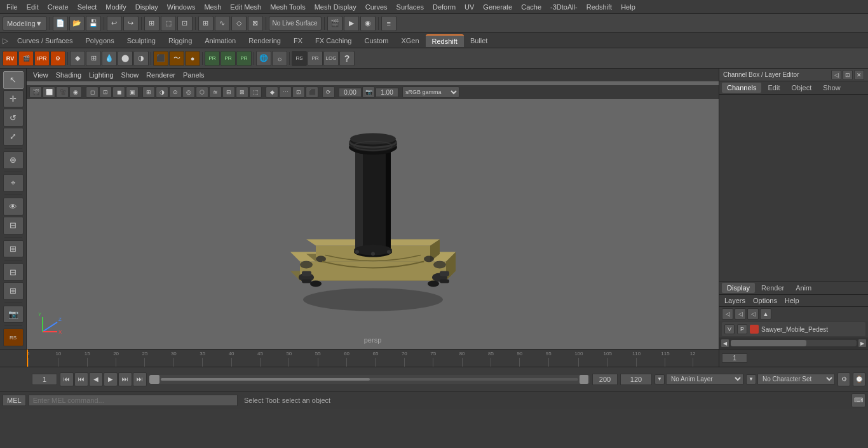 The width and height of the screenshot is (868, 448). What do you see at coordinates (161, 75) in the screenshot?
I see `renderer-menu: Renderer` at bounding box center [161, 75].